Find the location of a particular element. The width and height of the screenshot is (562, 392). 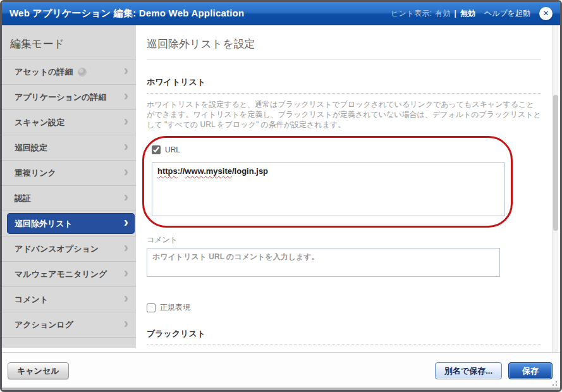

page-title: 巡回除外リストを設定 is located at coordinates (344, 44).